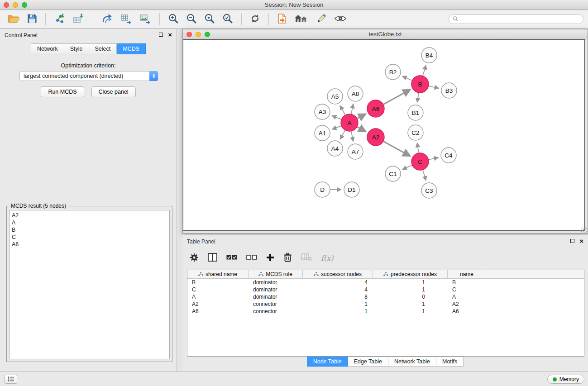 The image size is (588, 386). What do you see at coordinates (434, 158) in the screenshot?
I see `graph-edge-C-C4` at bounding box center [434, 158].